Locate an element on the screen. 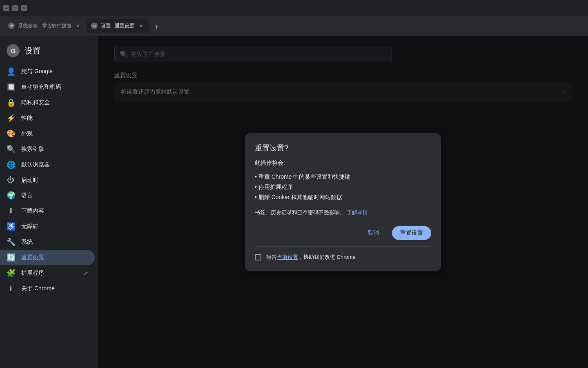 The width and height of the screenshot is (588, 368). reset-icon: 🔄 is located at coordinates (11, 258).